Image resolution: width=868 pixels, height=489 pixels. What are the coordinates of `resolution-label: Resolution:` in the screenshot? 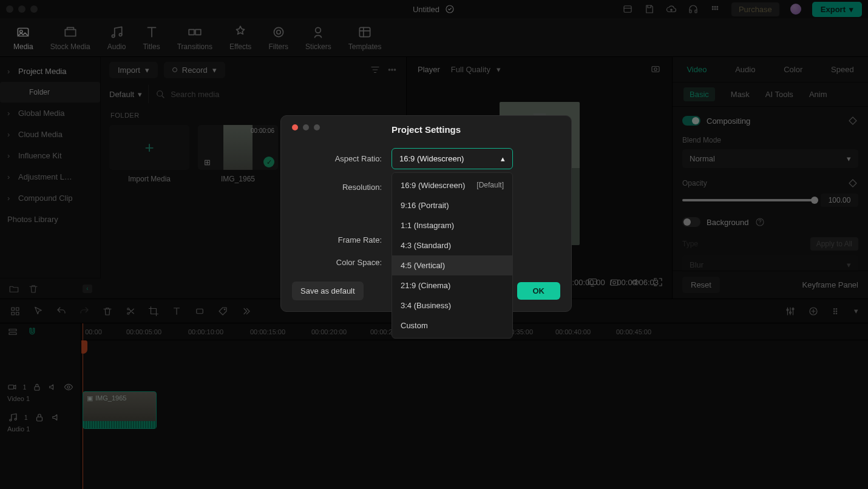 It's located at (342, 187).